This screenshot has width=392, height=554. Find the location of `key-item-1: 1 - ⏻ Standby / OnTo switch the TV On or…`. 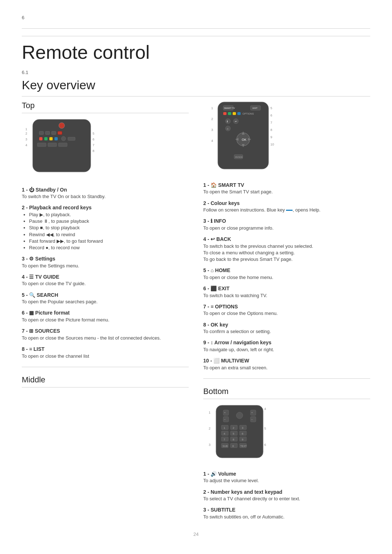

key-item-1: 1 - ⏻ Standby / OnTo switch the TV On or… is located at coordinates (105, 193).